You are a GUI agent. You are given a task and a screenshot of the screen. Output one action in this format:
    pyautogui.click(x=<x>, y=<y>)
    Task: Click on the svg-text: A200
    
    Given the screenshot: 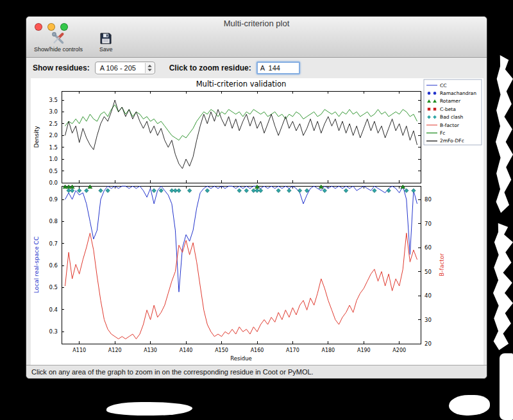 What is the action you would take?
    pyautogui.click(x=399, y=350)
    